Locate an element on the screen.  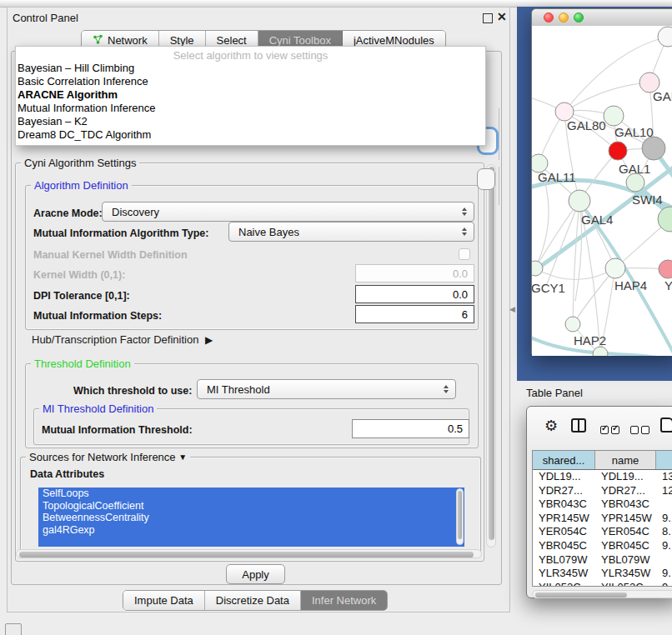
table-row: YBR043CYBR043C is located at coordinates (602, 505).